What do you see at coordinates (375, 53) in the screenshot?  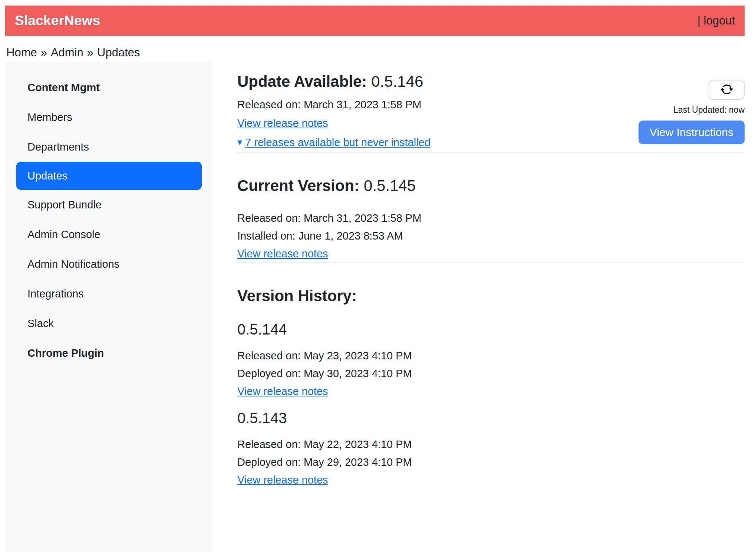 I see `breadcrumb: Home»Admin»Updates` at bounding box center [375, 53].